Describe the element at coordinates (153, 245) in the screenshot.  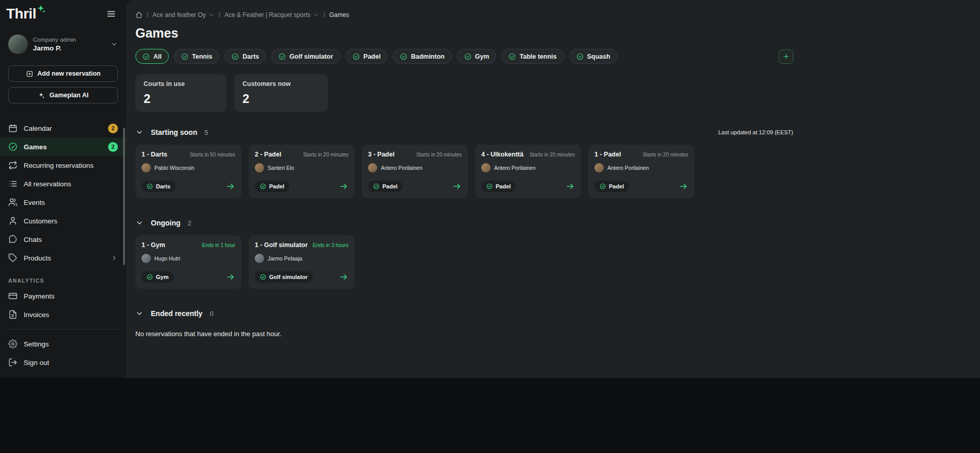
I see `card-title: 1 - Gym` at that location.